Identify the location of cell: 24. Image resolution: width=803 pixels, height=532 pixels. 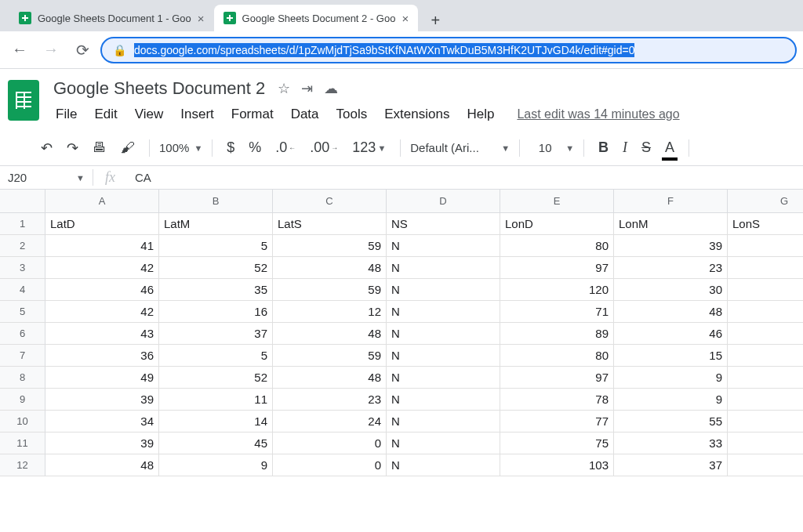
(329, 422).